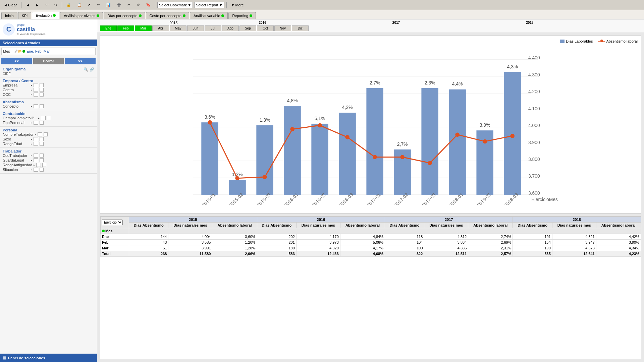 This screenshot has height=362, width=644. Describe the element at coordinates (49, 118) in the screenshot. I see `tiempo-checkbox` at that location.